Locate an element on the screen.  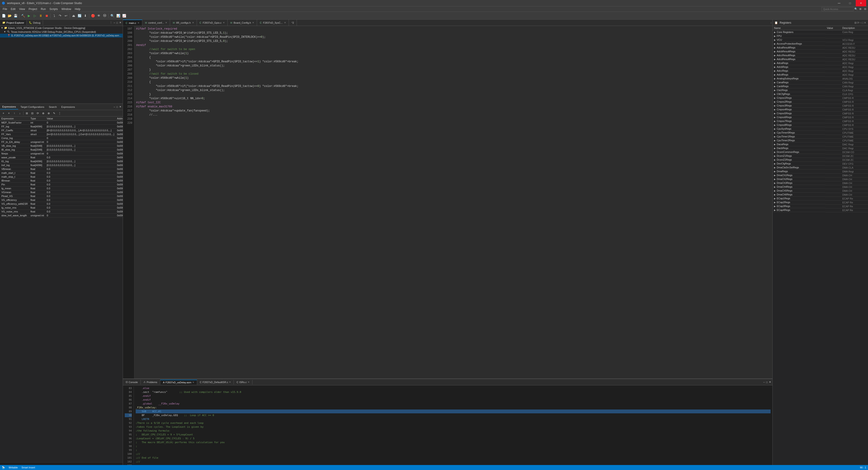
expr-table-row: VB_slow_log float[2048] [0.0,0.0,0.0,0.0… is located at coordinates (61, 146).